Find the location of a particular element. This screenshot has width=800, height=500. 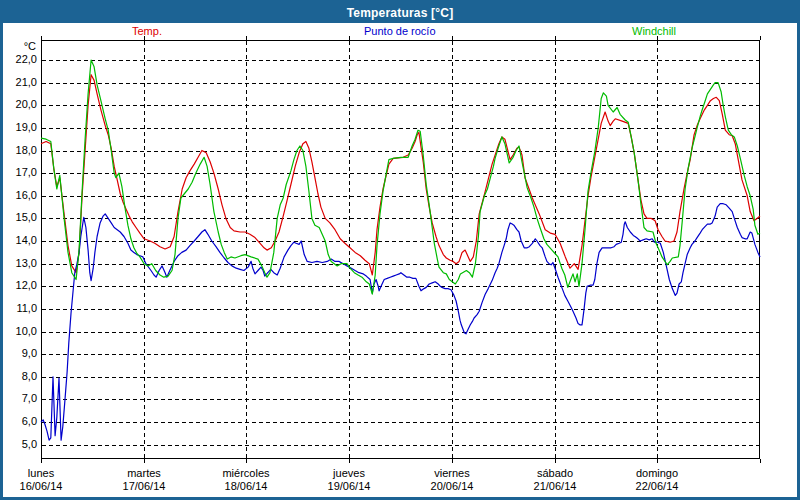

window-title: Temperaturas [°C] is located at coordinates (400, 13).